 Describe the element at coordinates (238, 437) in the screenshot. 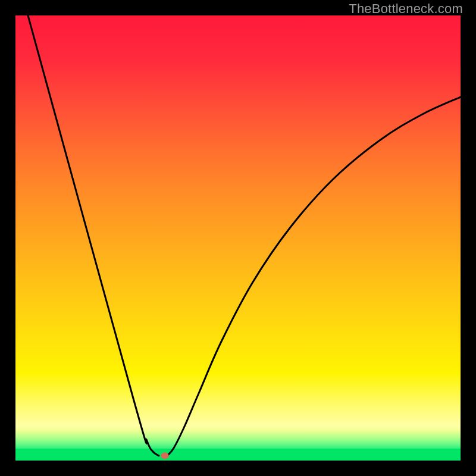

I see `gradient-transition` at that location.